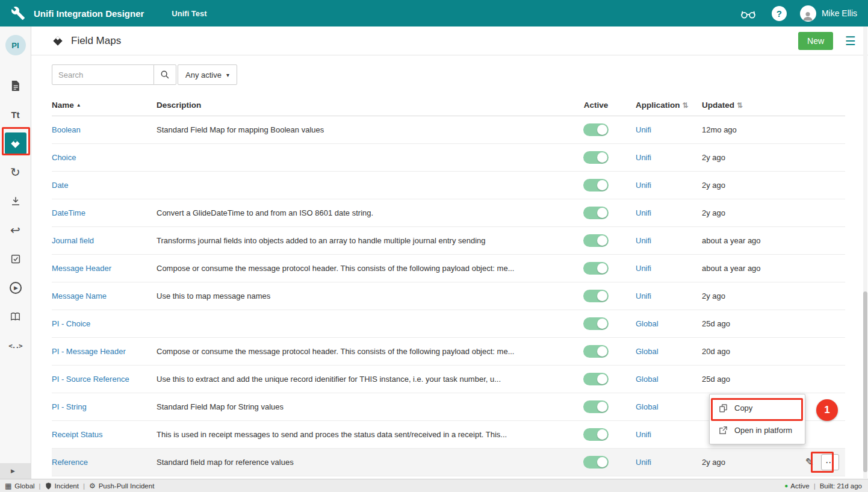  What do you see at coordinates (16, 259) in the screenshot?
I see `sidebar-item-tasks` at bounding box center [16, 259].